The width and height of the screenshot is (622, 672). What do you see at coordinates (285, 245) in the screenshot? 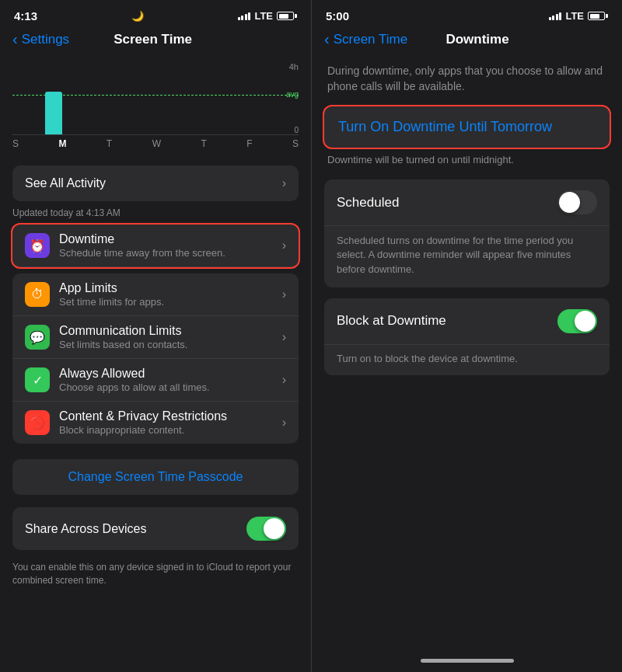
I see `downtime-chevron-icon: ›` at bounding box center [285, 245].